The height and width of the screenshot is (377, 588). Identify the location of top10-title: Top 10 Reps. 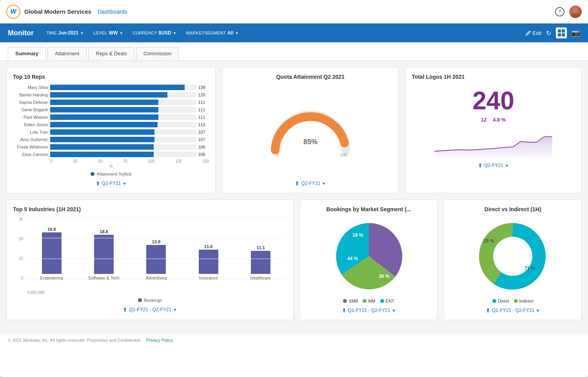
(111, 77).